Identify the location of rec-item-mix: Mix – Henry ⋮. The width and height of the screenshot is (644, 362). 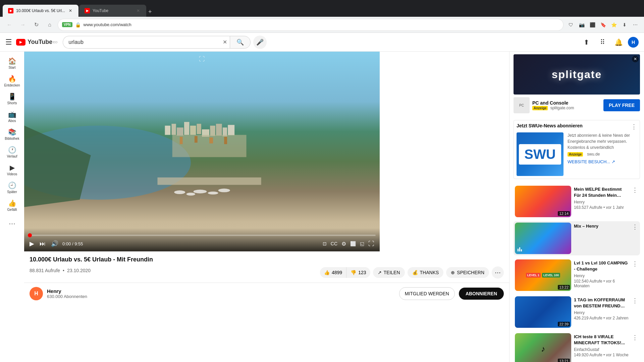
(577, 238).